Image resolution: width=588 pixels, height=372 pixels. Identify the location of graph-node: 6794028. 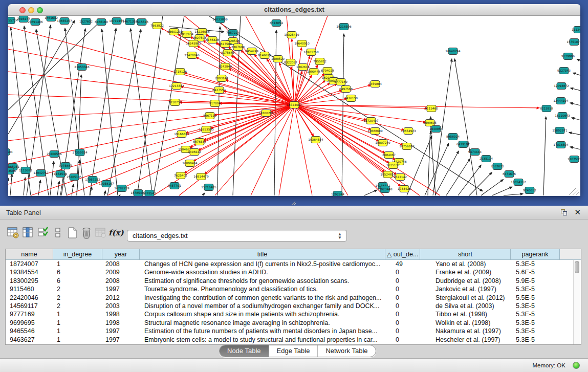
(328, 71).